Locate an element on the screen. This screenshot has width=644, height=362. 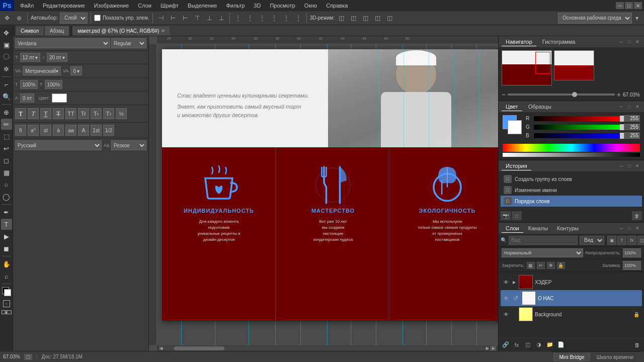
fraction-button: ½ is located at coordinates (121, 114).